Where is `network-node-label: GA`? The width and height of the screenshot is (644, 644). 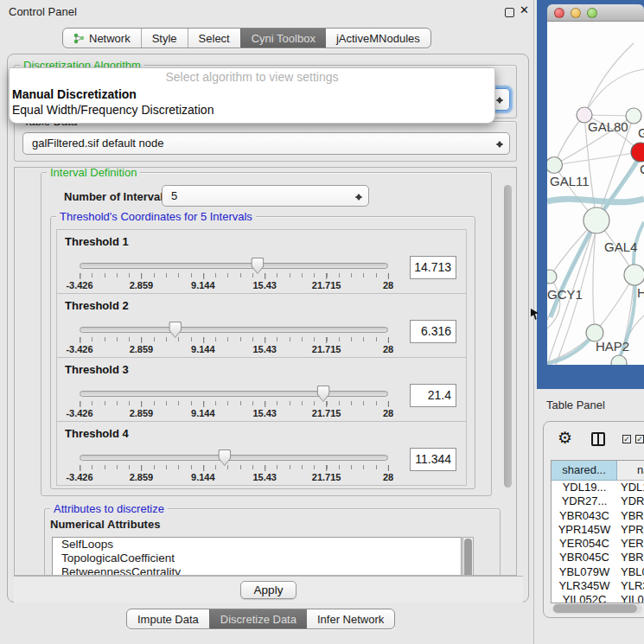
network-node-label: GA is located at coordinates (641, 133).